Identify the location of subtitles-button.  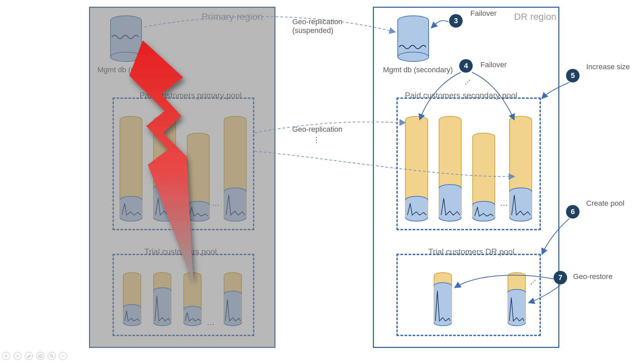
(40, 356).